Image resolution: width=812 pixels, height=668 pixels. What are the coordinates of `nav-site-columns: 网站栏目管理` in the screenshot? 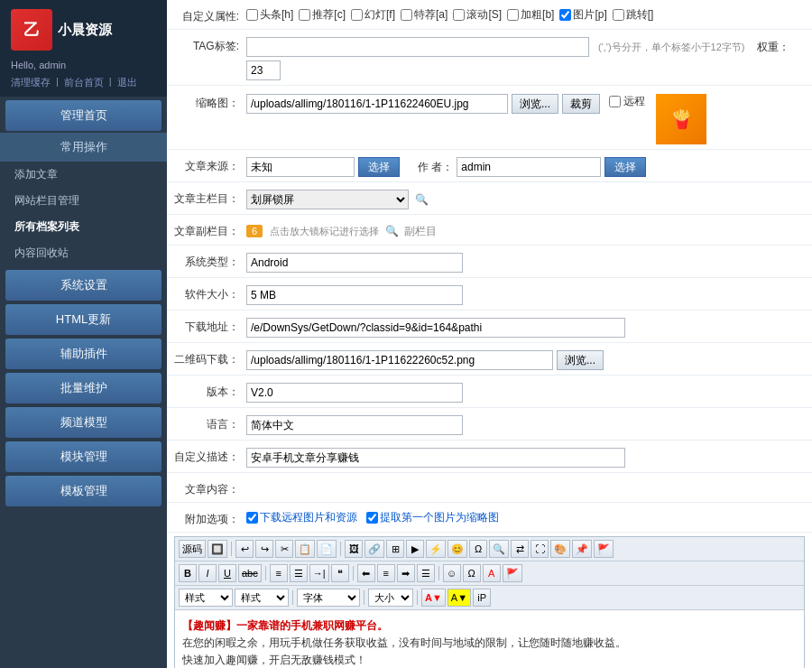 It's located at (83, 200).